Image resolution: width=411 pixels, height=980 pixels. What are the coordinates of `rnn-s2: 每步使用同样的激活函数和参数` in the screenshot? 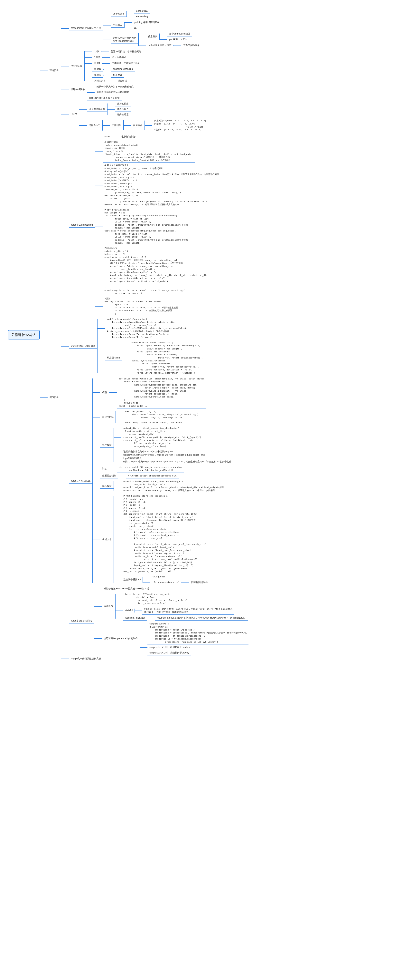 It's located at (113, 92).